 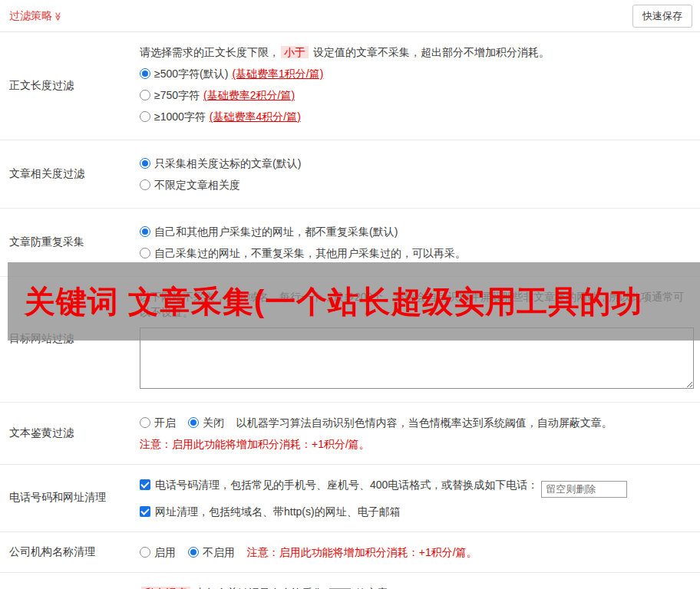 What do you see at coordinates (165, 423) in the screenshot?
I see `option-label: 开启` at bounding box center [165, 423].